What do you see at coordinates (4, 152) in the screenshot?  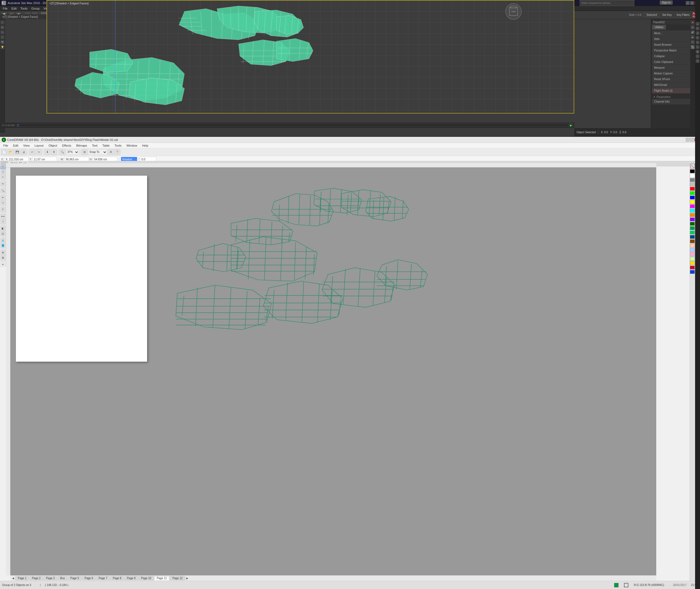 I see `cd-new: 📄` at bounding box center [4, 152].